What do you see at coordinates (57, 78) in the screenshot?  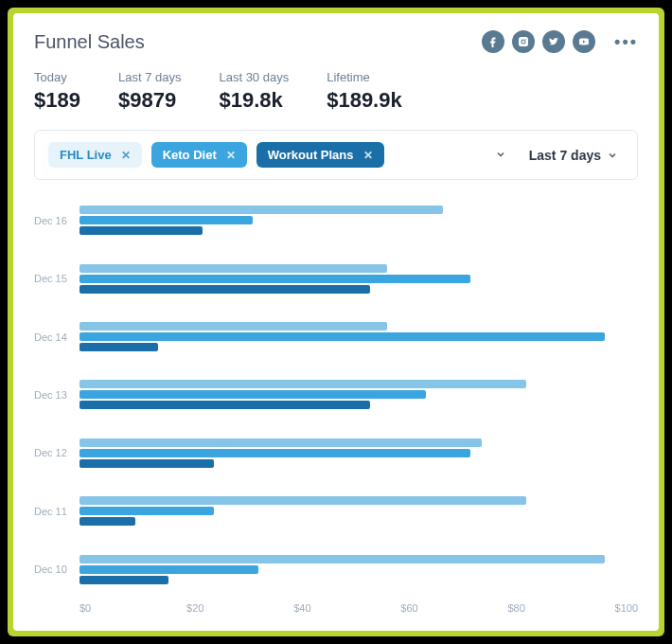 I see `stat-label: Today` at bounding box center [57, 78].